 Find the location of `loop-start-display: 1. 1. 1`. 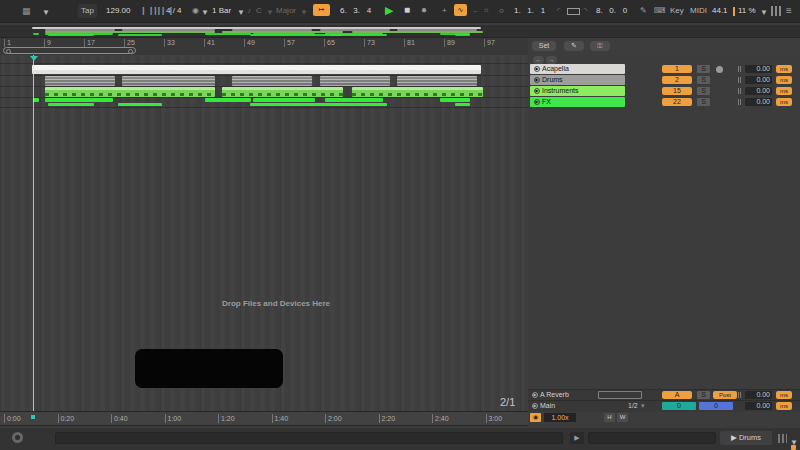

loop-start-display: 1. 1. 1 is located at coordinates (530, 11).